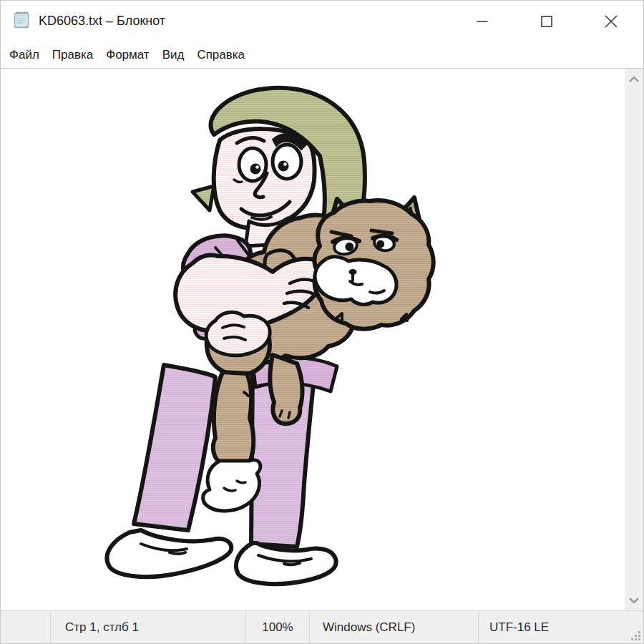 The width and height of the screenshot is (644, 644). What do you see at coordinates (24, 55) in the screenshot?
I see `menu-file: Файл` at bounding box center [24, 55].